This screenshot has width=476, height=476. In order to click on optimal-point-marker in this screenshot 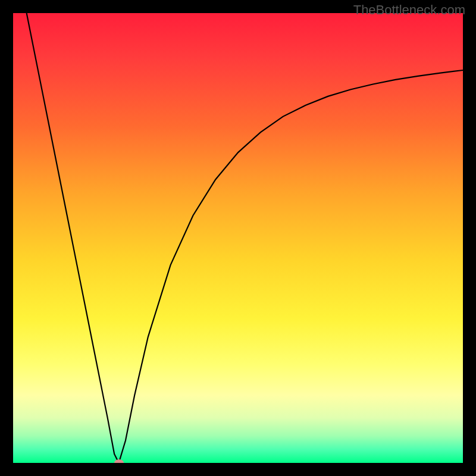, I will do `click(119, 461)`.